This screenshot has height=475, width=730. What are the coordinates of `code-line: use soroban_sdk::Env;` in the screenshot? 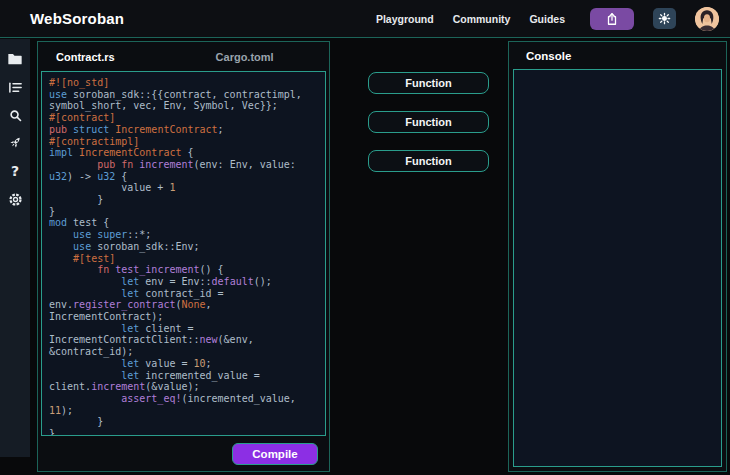 It's located at (184, 247).